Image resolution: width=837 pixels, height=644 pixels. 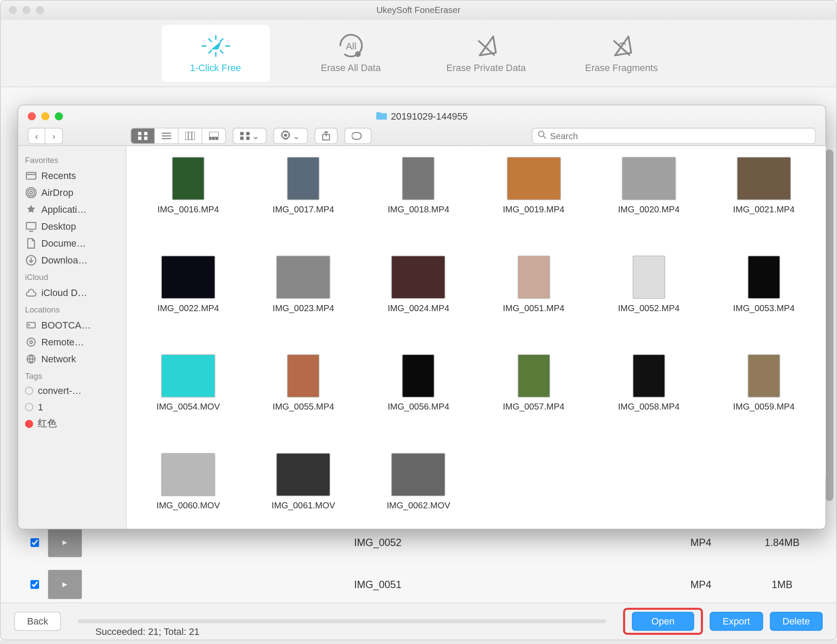 What do you see at coordinates (72, 192) in the screenshot?
I see `sidebar-item: AirDrop` at bounding box center [72, 192].